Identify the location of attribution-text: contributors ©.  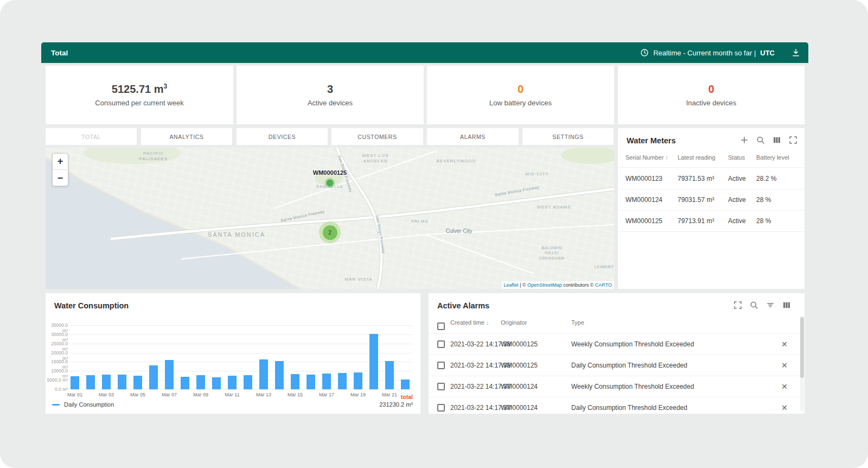
(578, 285).